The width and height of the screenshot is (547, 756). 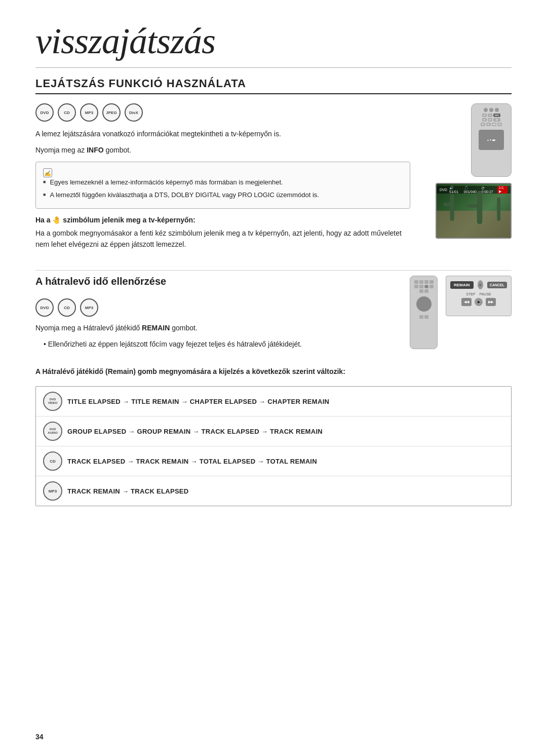 What do you see at coordinates (67, 112) in the screenshot?
I see `disc-icon-cd: CD` at bounding box center [67, 112].